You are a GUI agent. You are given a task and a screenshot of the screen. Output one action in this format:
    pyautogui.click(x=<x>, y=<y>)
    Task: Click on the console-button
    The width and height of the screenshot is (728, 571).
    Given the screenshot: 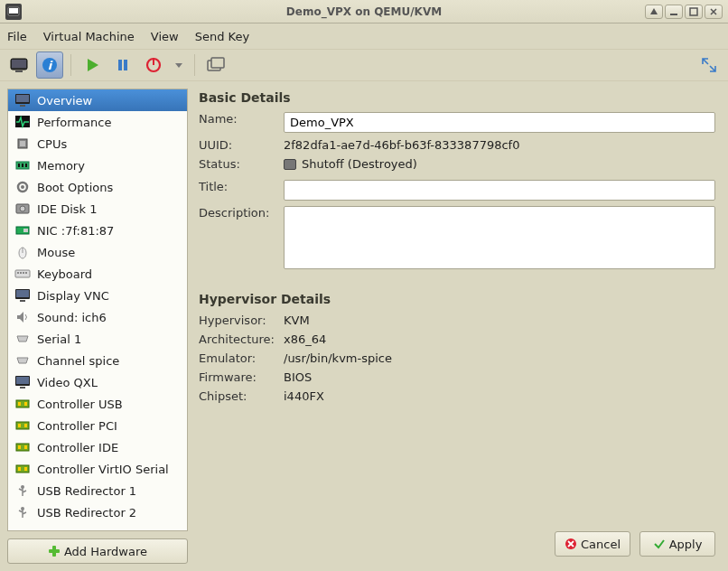 What is the action you would take?
    pyautogui.click(x=19, y=65)
    